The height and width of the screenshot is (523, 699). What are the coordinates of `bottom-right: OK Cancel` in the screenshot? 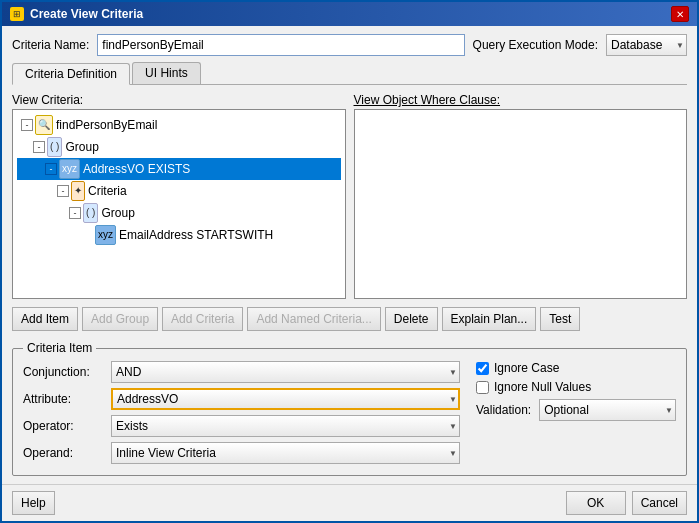 It's located at (626, 503).